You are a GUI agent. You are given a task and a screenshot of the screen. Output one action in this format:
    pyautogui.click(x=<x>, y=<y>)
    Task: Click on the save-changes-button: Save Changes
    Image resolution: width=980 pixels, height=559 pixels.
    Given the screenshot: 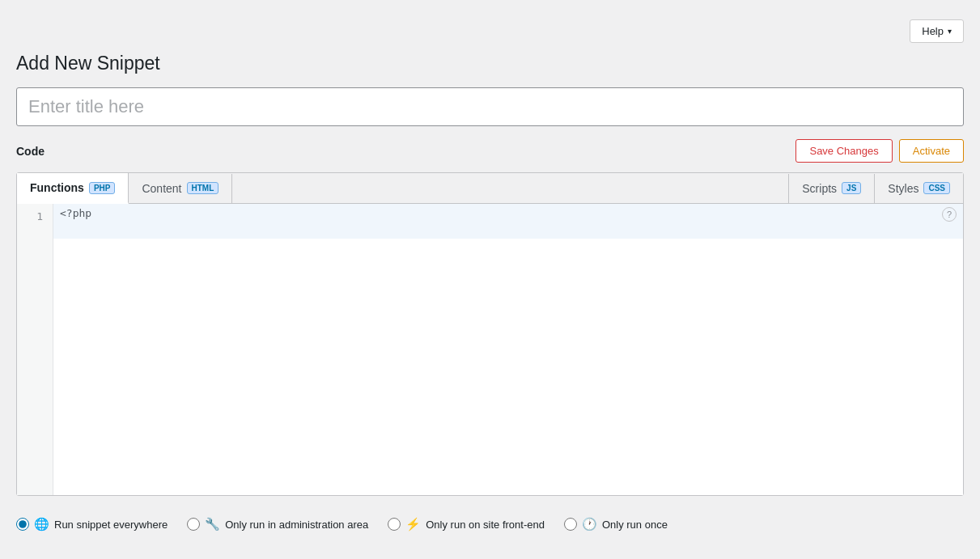 What is the action you would take?
    pyautogui.click(x=843, y=150)
    